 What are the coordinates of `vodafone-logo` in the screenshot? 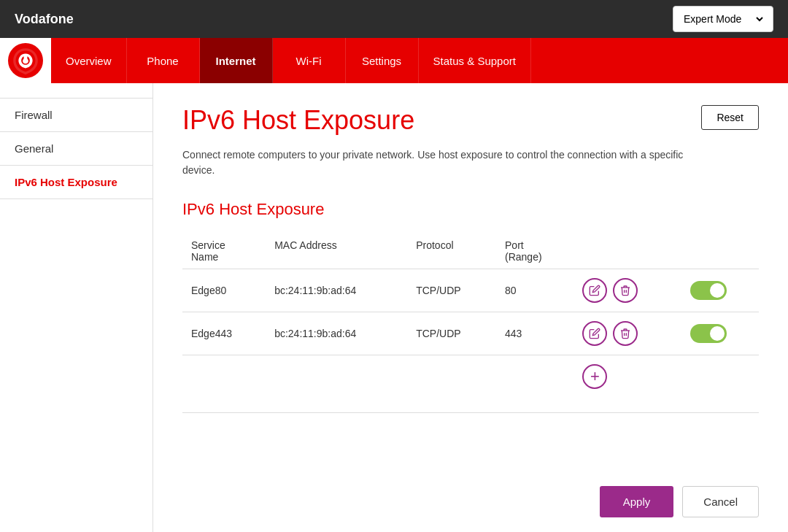 It's located at (26, 61).